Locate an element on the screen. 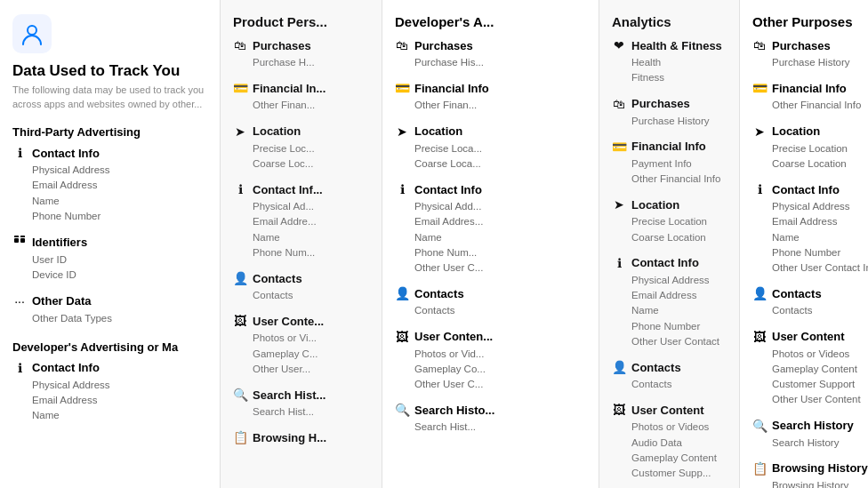  pp-location: ➤ Location Precise Loc... Coarse Loc... is located at coordinates (301, 148).